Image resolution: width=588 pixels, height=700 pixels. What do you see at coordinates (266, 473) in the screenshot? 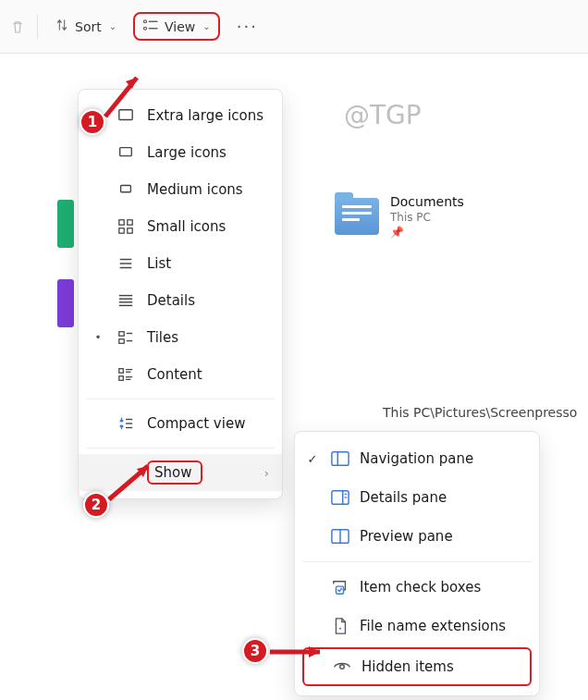
I see `chevron-right-icon: ›` at bounding box center [266, 473].